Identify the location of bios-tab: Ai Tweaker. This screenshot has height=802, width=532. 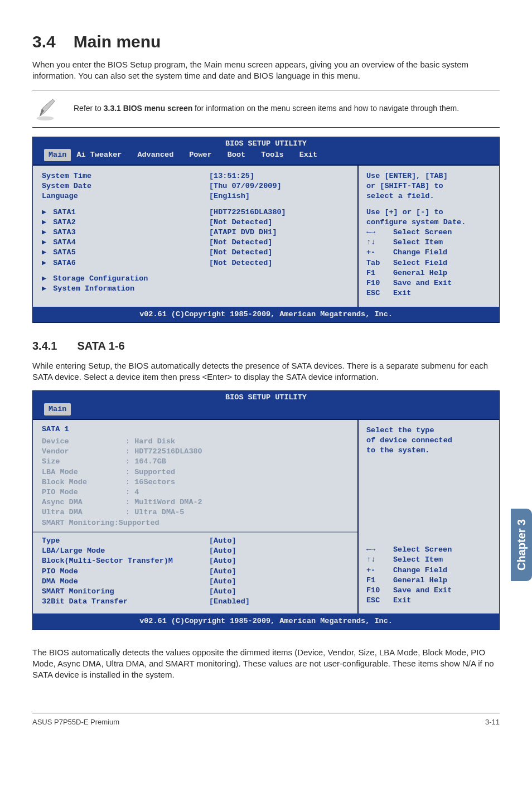
(101, 155).